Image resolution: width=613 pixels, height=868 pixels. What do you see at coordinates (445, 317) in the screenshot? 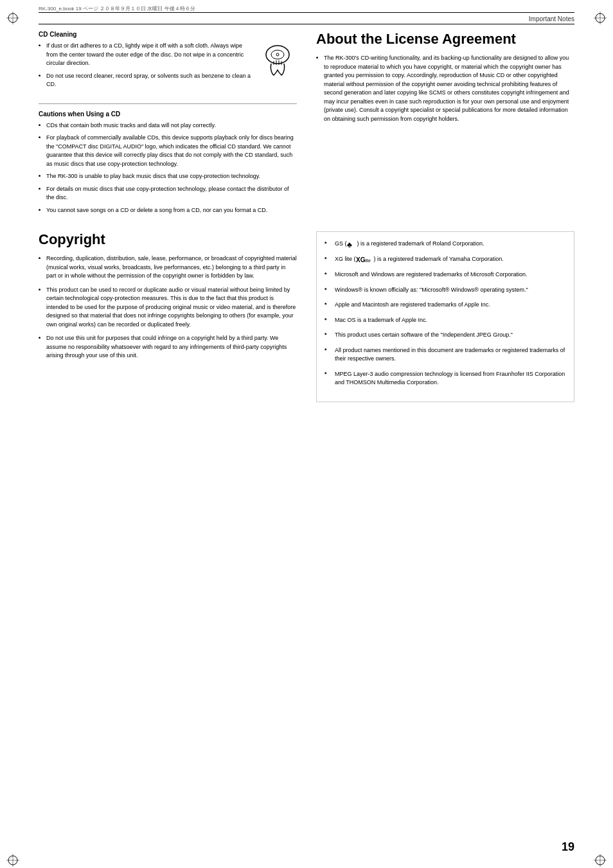
I see `trademarks-box: GS (♣) is a registered trademark of Rola…` at bounding box center [445, 317].